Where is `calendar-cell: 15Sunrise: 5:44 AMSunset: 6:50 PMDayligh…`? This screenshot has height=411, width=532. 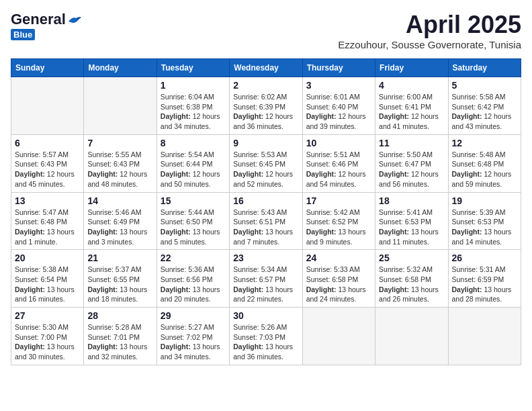
calendar-cell: 15Sunrise: 5:44 AMSunset: 6:50 PMDayligh… is located at coordinates (193, 221).